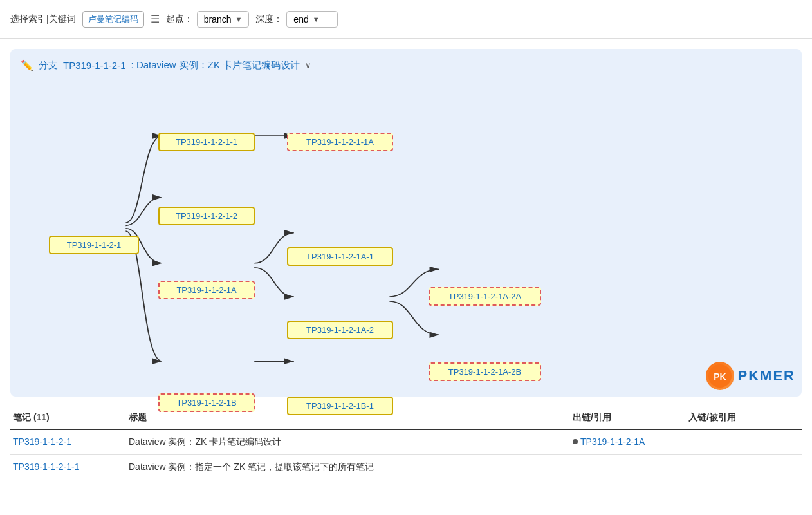 The height and width of the screenshot is (515, 812). I want to click on header-chevron-icon: ∨, so click(308, 66).